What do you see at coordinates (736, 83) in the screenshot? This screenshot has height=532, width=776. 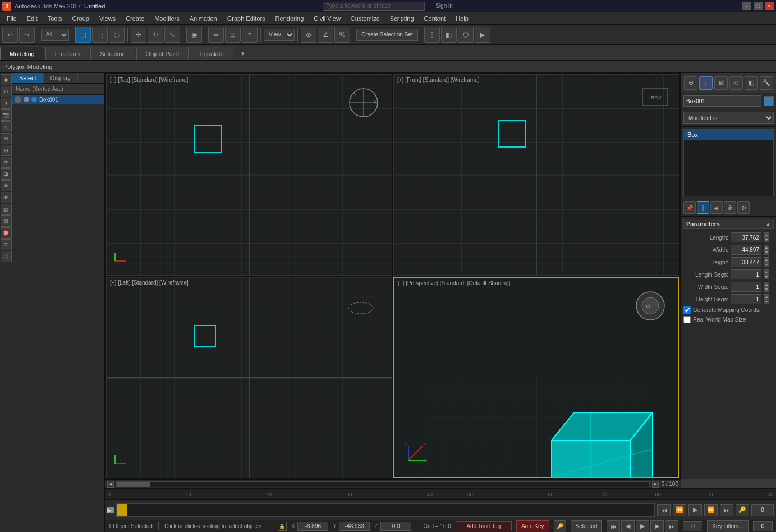 I see `rp-motion-button: ◎` at bounding box center [736, 83].